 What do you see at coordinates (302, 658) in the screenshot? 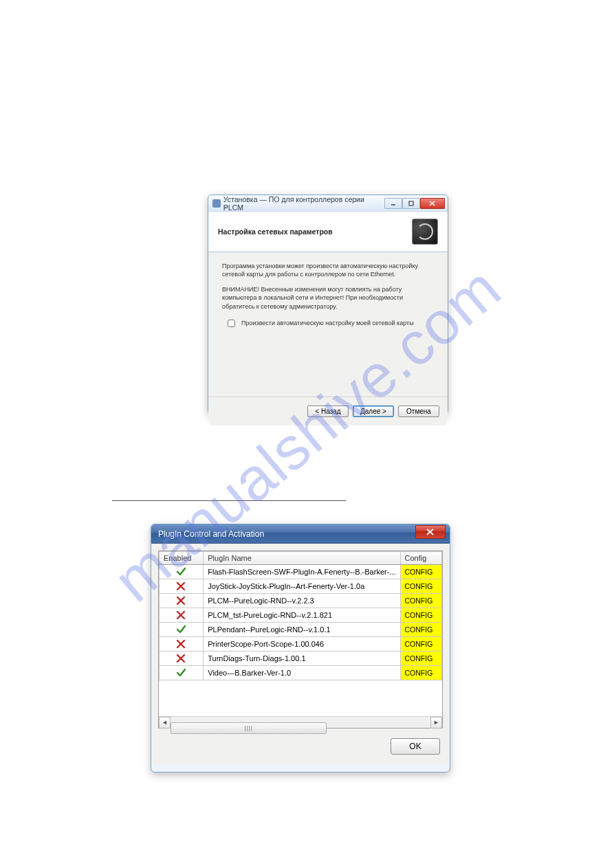
I see `plugin-name-cell: TurnDiags-Turn-Diags-1.00.1` at bounding box center [302, 658].